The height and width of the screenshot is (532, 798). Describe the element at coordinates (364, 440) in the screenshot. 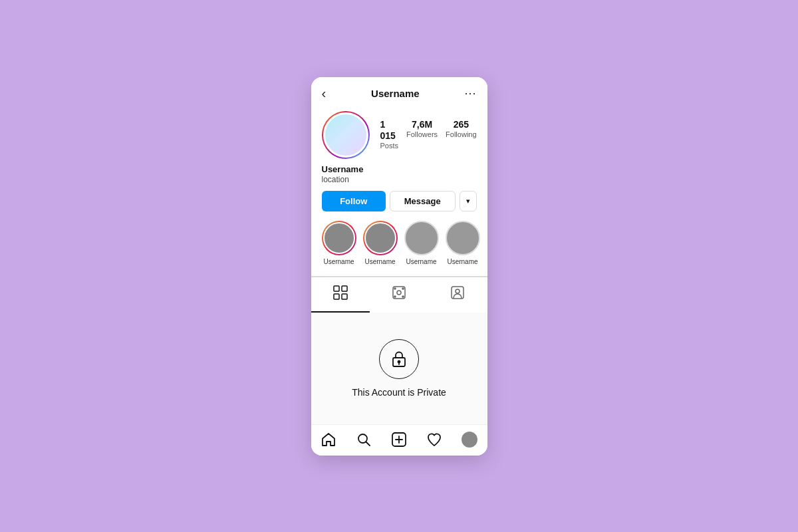

I see `nav-search` at that location.